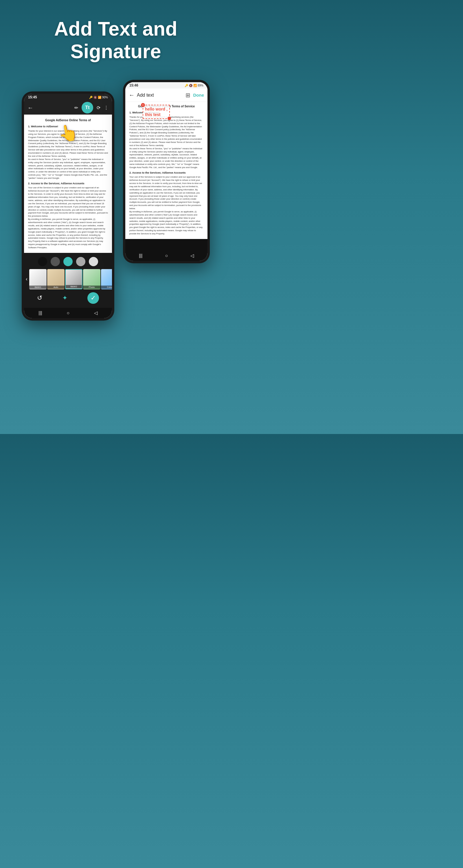 This screenshot has width=463, height=868. Describe the element at coordinates (106, 108) in the screenshot. I see `more-icon: ⋮` at that location.